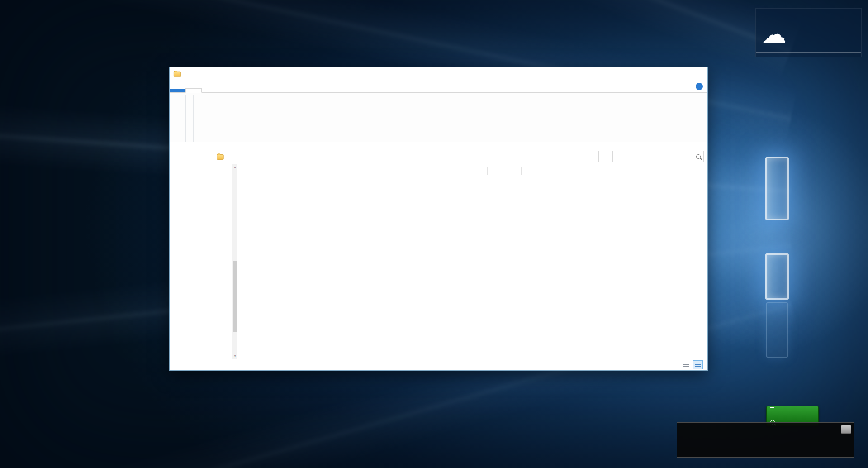 The image size is (868, 468). What do you see at coordinates (809, 17) in the screenshot?
I see `weather-date-line` at bounding box center [809, 17].